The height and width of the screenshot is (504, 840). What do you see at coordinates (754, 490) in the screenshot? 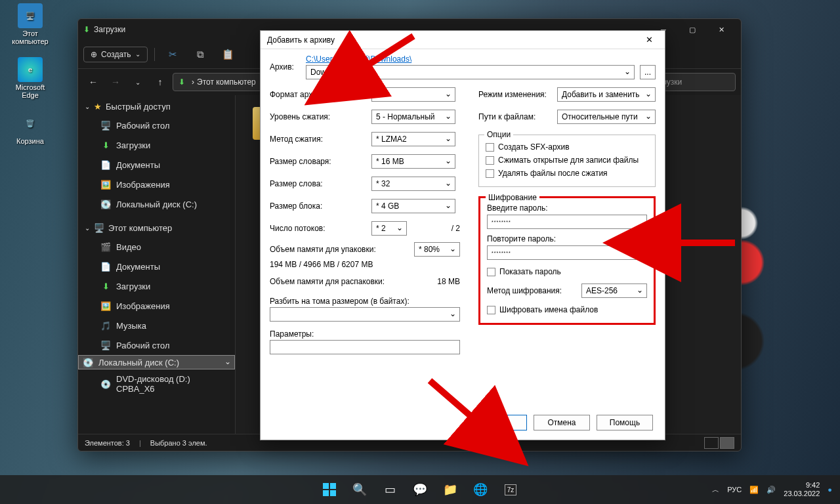
I see `network-icon: 📶` at bounding box center [754, 490].